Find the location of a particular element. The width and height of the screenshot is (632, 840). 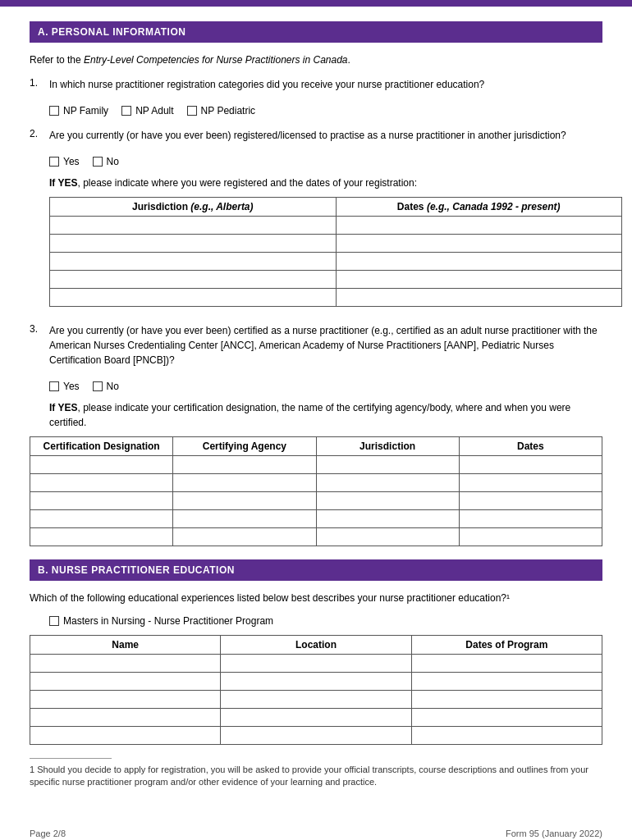

q1-checkbox-np-adult: NP Adult is located at coordinates (148, 111).